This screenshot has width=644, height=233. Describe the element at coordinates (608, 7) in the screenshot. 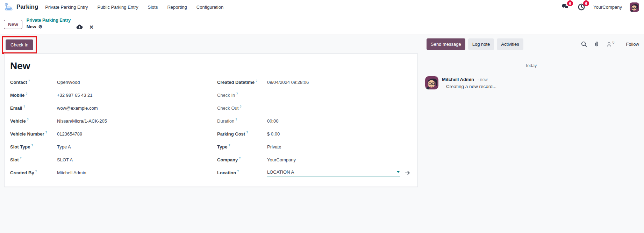

I see `company-name: YourCompany` at that location.